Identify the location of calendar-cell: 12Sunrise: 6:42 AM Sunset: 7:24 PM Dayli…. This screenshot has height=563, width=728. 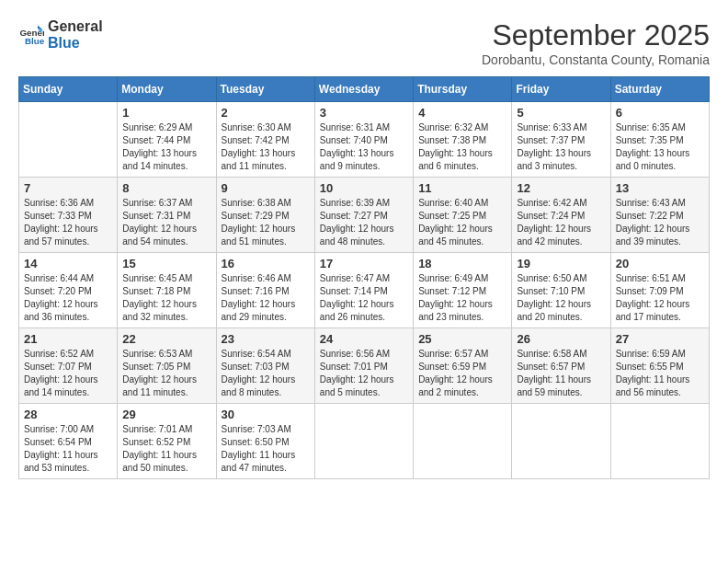
(561, 215).